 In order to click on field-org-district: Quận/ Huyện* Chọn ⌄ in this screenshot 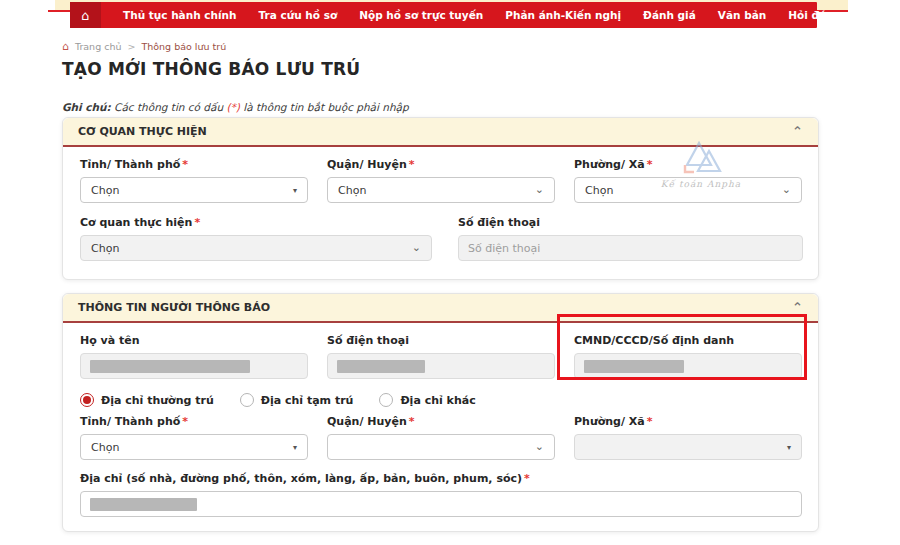, I will do `click(441, 180)`.